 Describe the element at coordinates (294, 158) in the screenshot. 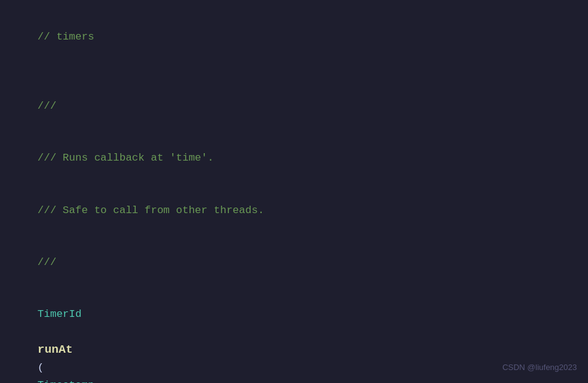

I see `comment-line-2: /// Runs callback at 'time'.` at that location.